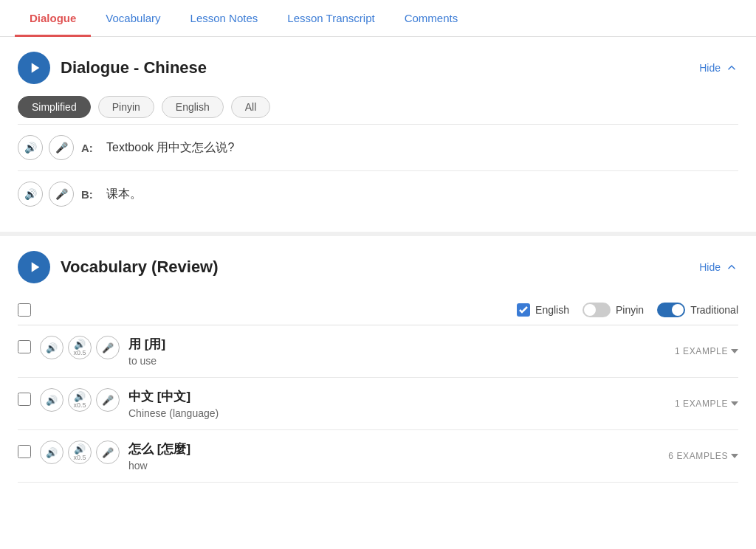 This screenshot has height=549, width=756. What do you see at coordinates (628, 310) in the screenshot?
I see `toggle-controls: English Pinyin Traditional` at bounding box center [628, 310].